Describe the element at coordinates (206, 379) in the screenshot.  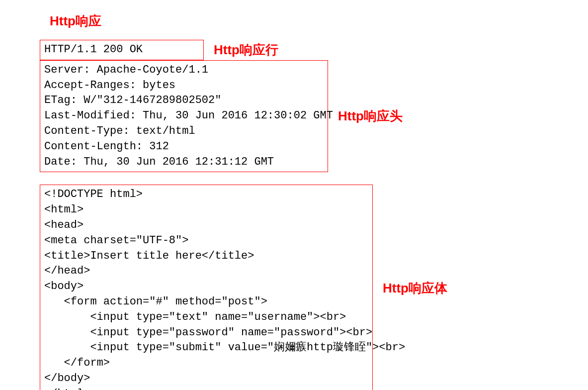
I see `body-line: </body>` at that location.